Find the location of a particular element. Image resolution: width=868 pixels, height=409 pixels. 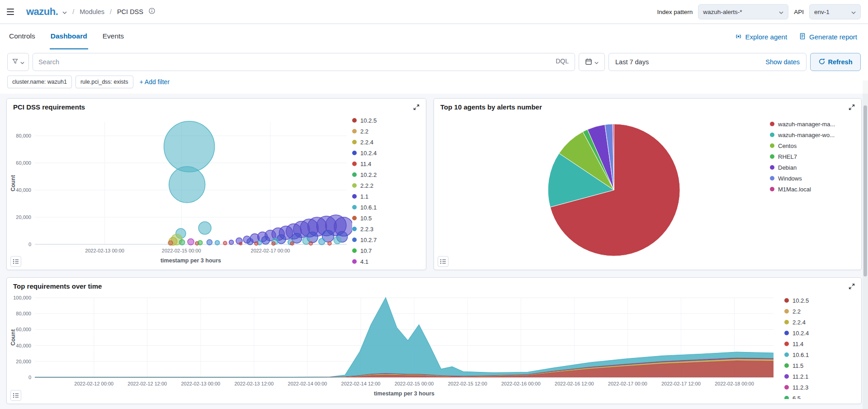

time-range-field: Last 7 days Show dates is located at coordinates (708, 62).